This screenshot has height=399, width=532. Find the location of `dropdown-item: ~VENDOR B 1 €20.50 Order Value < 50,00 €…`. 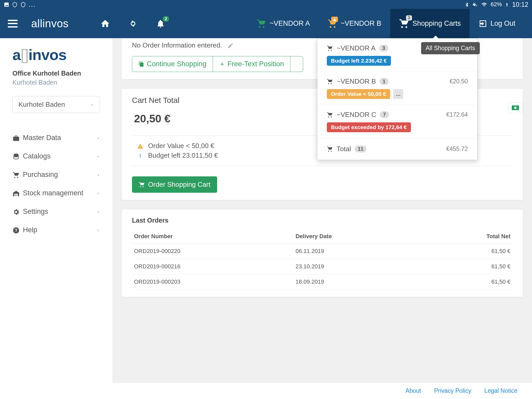

dropdown-item: ~VENDOR B 1 €20.50 Order Value < 50,00 €… is located at coordinates (397, 88).